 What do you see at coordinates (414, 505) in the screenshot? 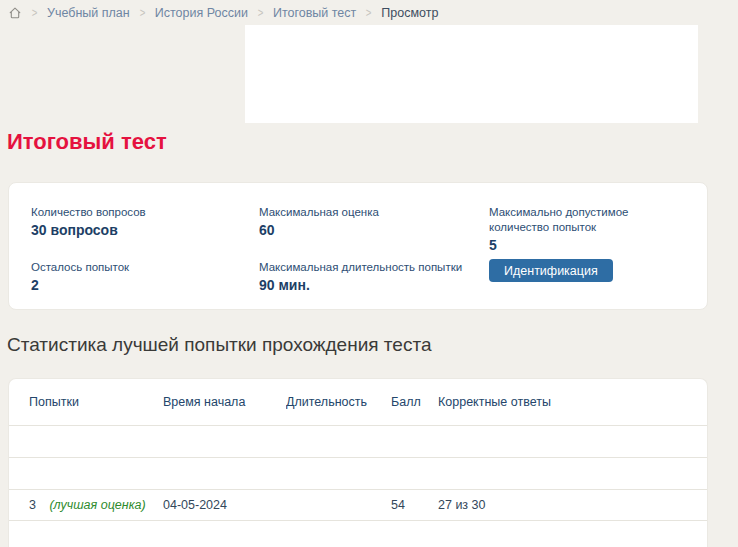
I see `cell-score: 54` at bounding box center [414, 505].